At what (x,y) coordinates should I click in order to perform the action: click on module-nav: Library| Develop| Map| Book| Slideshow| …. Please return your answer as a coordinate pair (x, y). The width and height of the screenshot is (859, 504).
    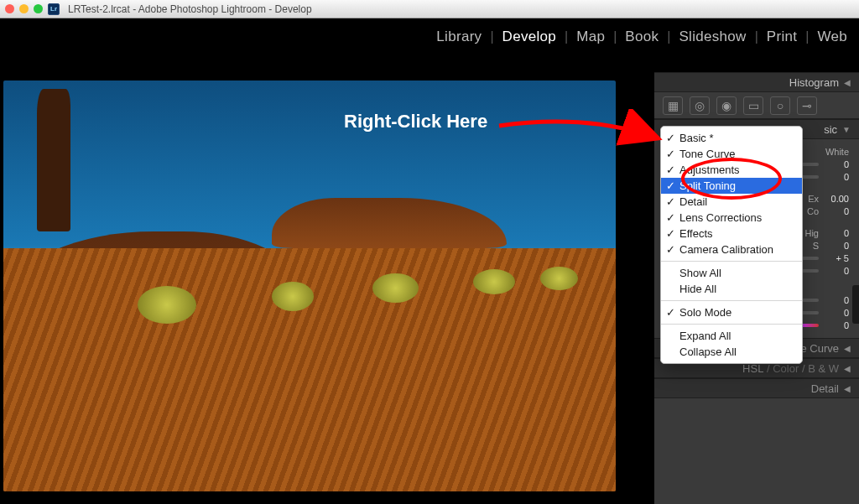
    Looking at the image, I should click on (430, 37).